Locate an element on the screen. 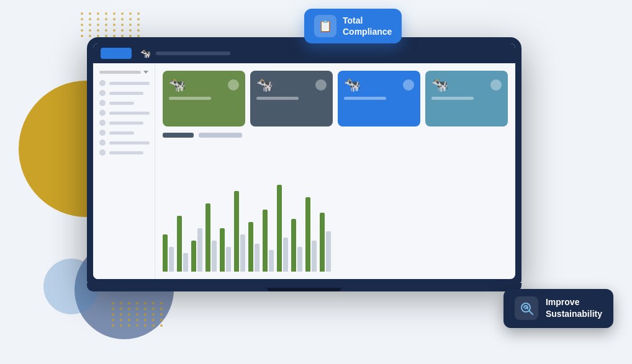 This screenshot has width=632, height=364. card-lightblue: 🐄 is located at coordinates (467, 99).